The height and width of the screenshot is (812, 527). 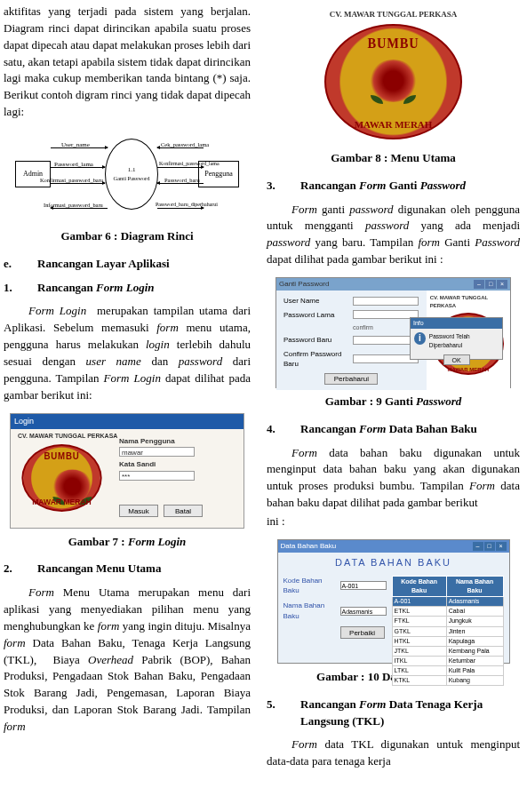 I want to click on para-menu: Form Menu Utama merupakan menu dari apli…, so click(x=127, y=660).